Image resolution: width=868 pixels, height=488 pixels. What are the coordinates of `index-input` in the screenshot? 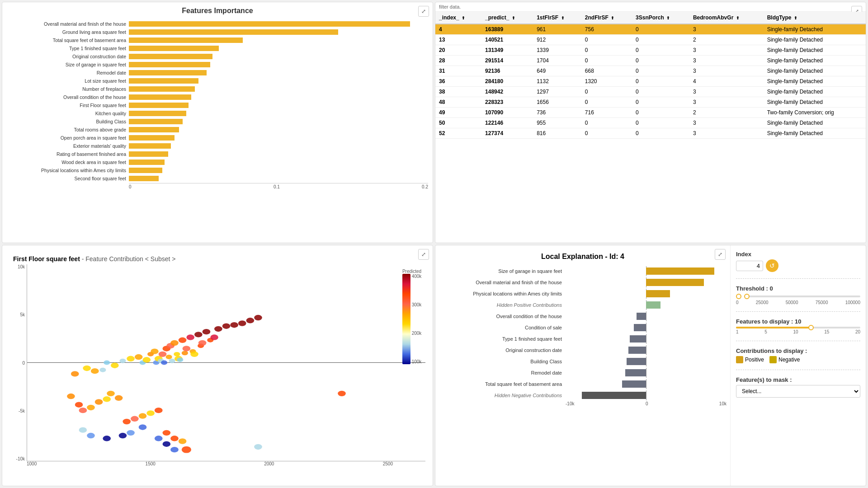 It's located at (750, 266).